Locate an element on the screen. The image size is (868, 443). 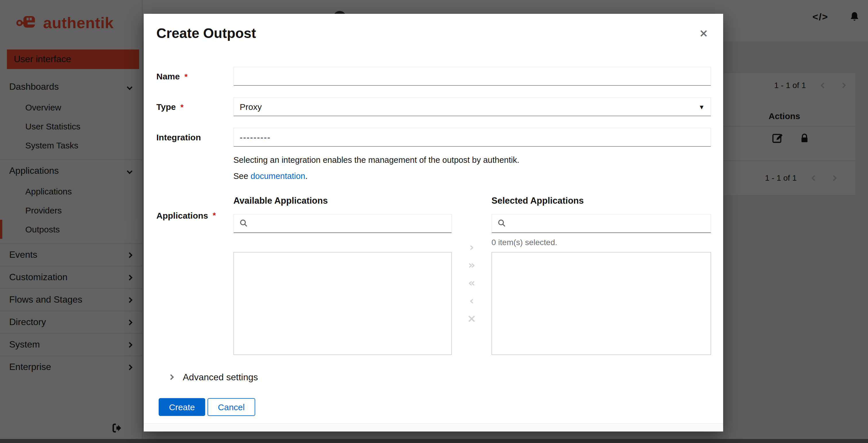
modal-footer-strip is located at coordinates (433, 427).